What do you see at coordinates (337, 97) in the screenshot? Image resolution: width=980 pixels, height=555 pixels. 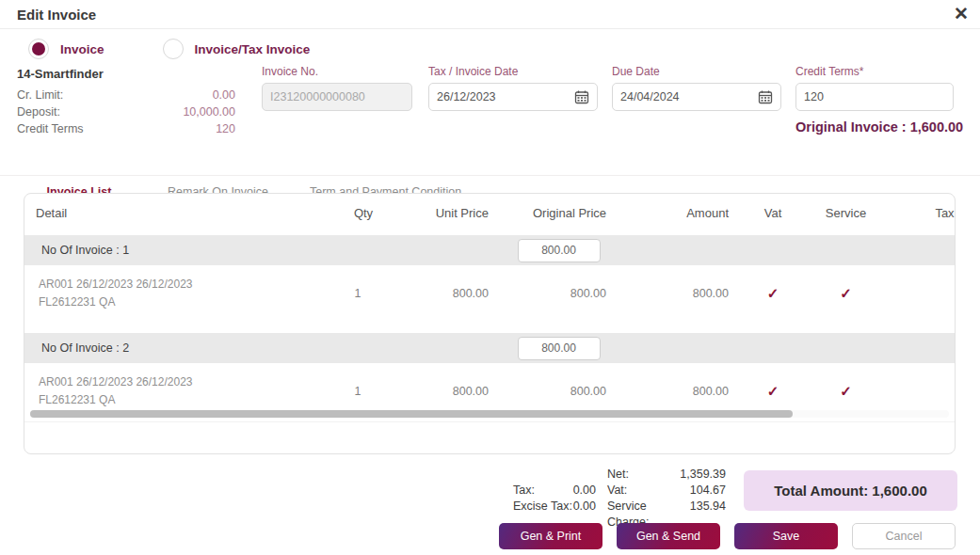 I see `invoice-no-field` at bounding box center [337, 97].